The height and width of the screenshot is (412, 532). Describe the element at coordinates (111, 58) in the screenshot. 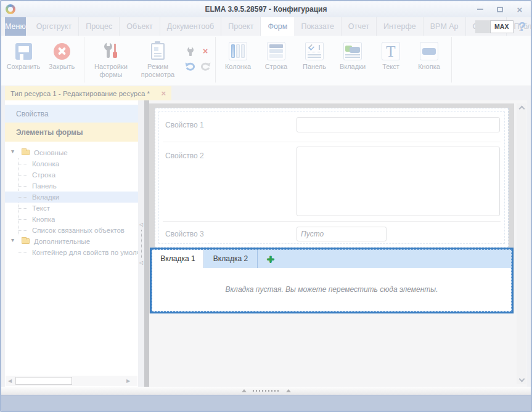

I see `form-settings-button: Настройки формы` at that location.